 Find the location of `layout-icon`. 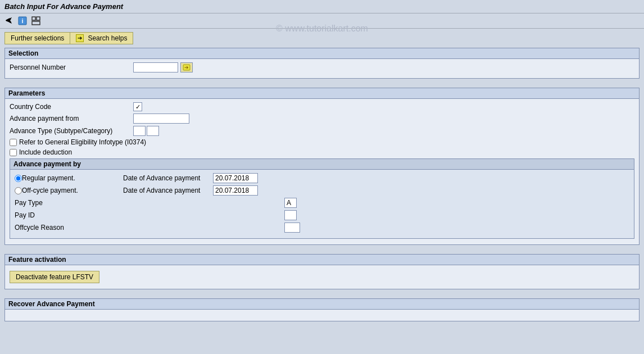

layout-icon is located at coordinates (36, 21).